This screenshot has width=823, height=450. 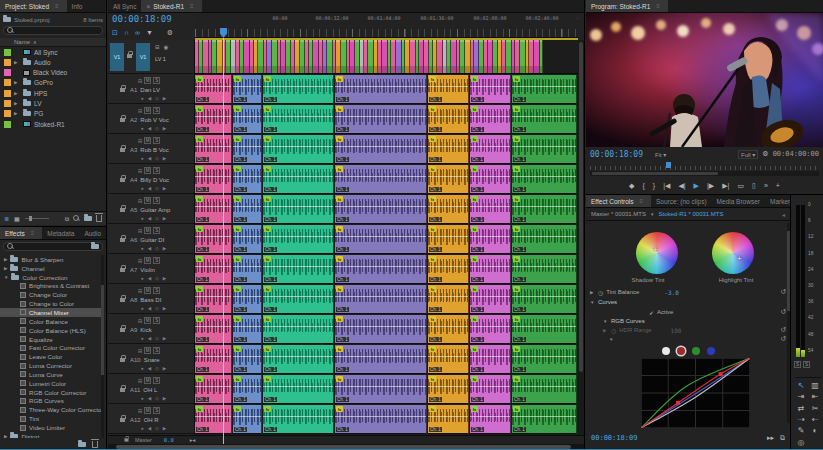 What do you see at coordinates (140, 141) in the screenshot?
I see `track-settings-icon: ⊟` at bounding box center [140, 141].